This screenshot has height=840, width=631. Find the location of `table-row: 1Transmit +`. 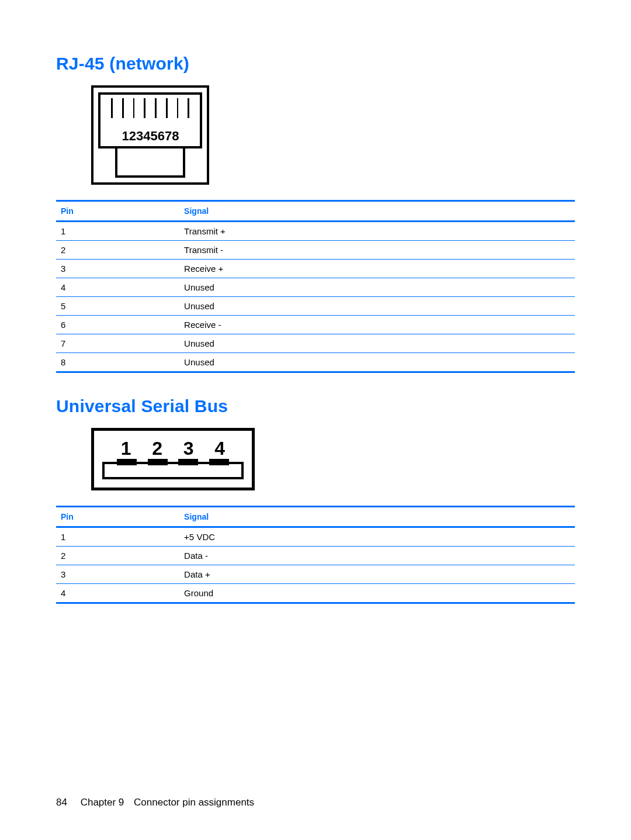

table-row: 1Transmit + is located at coordinates (316, 231).